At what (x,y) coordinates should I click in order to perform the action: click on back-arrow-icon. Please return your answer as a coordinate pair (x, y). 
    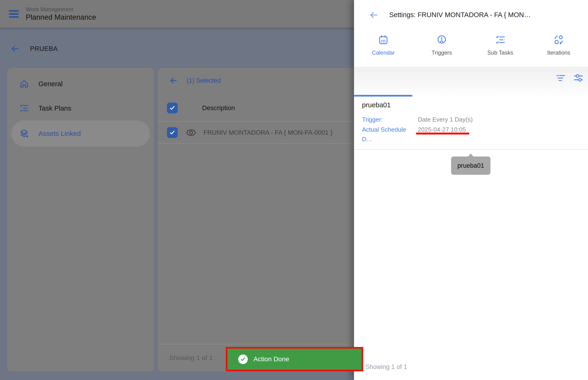
    Looking at the image, I should click on (15, 49).